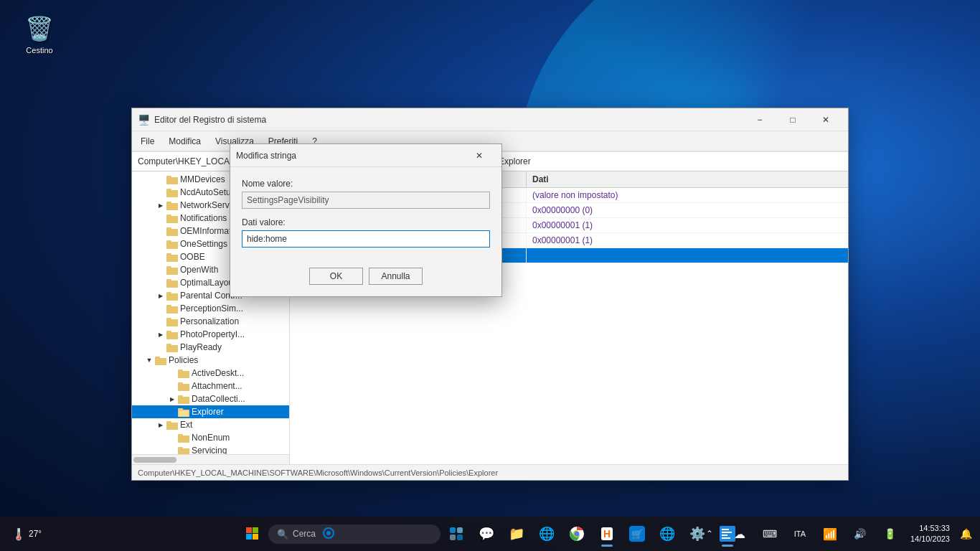 This screenshot has height=551, width=980. Describe the element at coordinates (211, 438) in the screenshot. I see `tree-item-nonenum: NonEnum` at that location.